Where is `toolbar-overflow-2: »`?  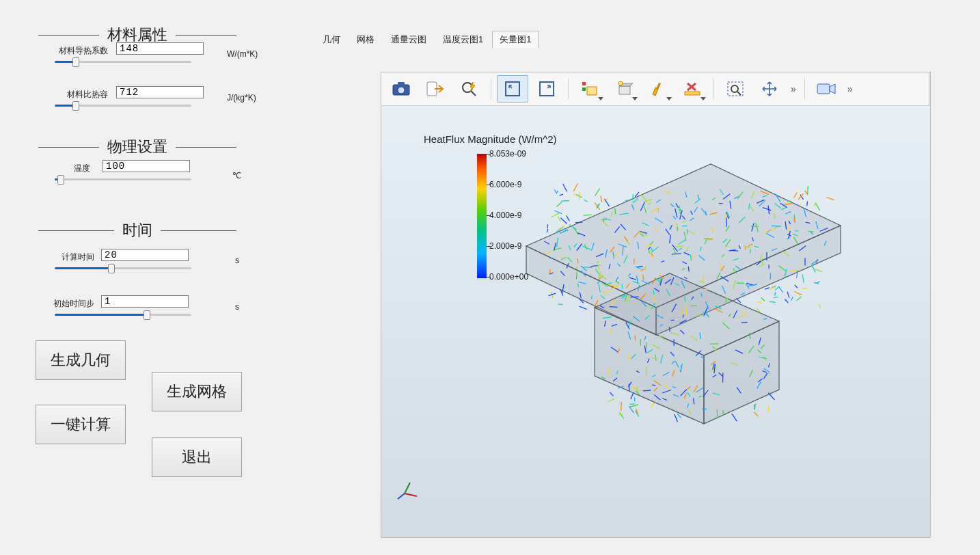
toolbar-overflow-2: » is located at coordinates (850, 89).